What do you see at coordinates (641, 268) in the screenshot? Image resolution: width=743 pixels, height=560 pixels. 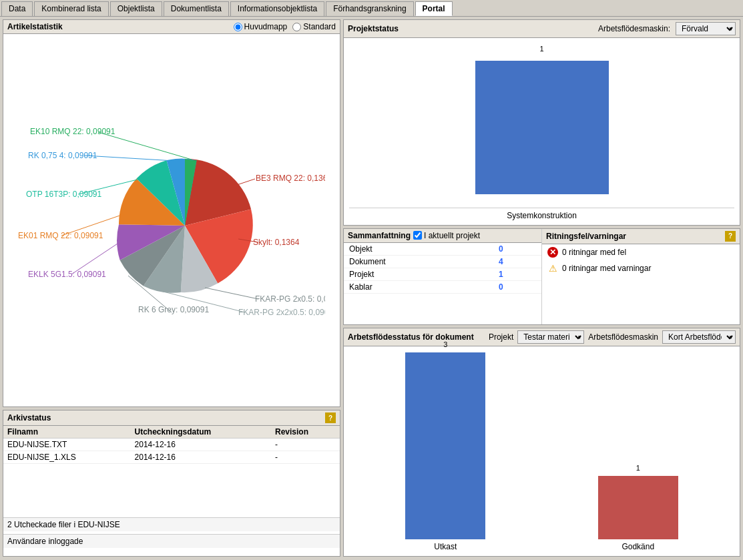 I see `warning-row: ⚠ 0 ritningar med varningar` at bounding box center [641, 268].